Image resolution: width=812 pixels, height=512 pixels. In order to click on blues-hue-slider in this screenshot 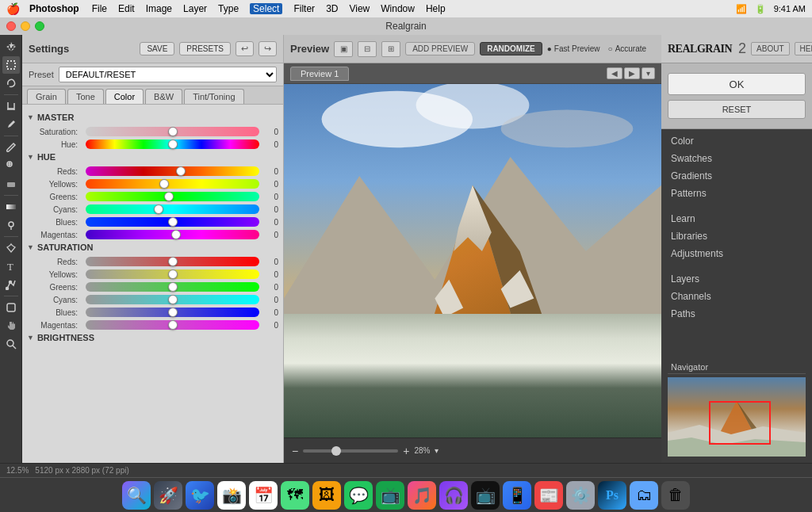, I will do `click(173, 222)`.